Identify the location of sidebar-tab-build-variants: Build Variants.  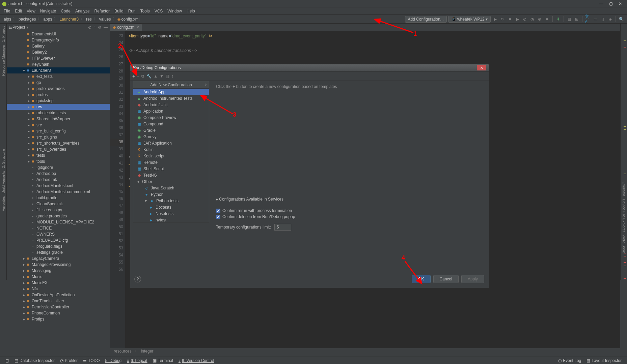
(3, 182).